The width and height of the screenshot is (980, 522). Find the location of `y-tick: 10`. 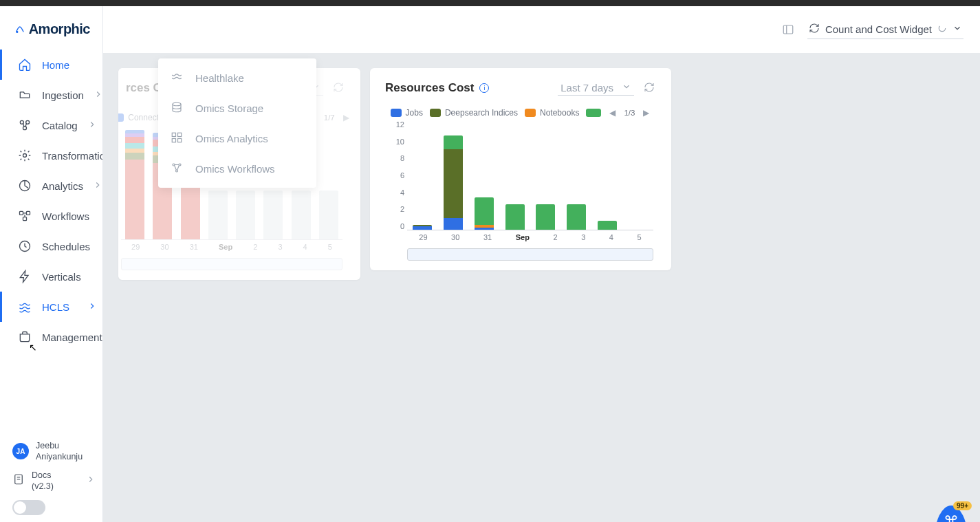

y-tick: 10 is located at coordinates (400, 142).